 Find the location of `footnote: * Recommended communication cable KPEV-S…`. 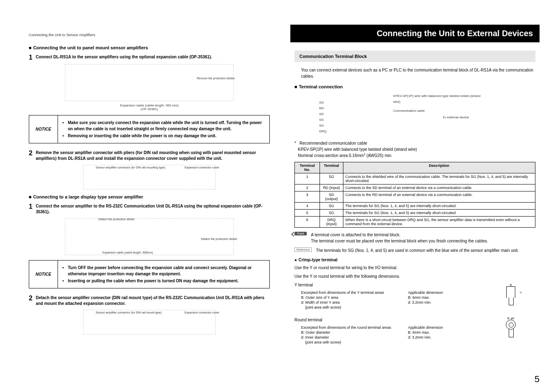

footnote: * Recommended communication cable KPEV-S… is located at coordinates (415, 150).